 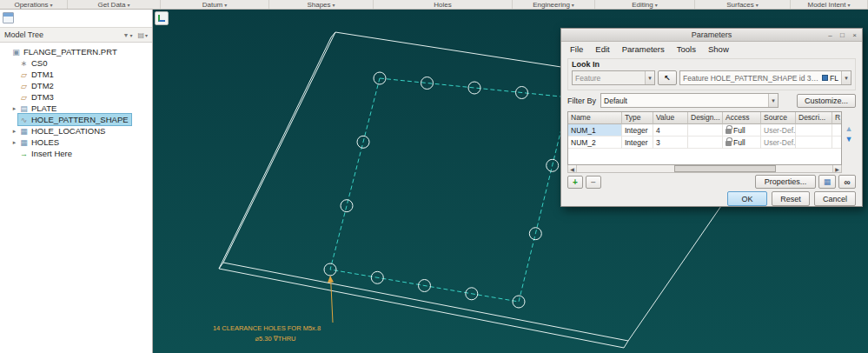 What do you see at coordinates (835, 198) in the screenshot?
I see `cancel-button: Cancel` at bounding box center [835, 198].